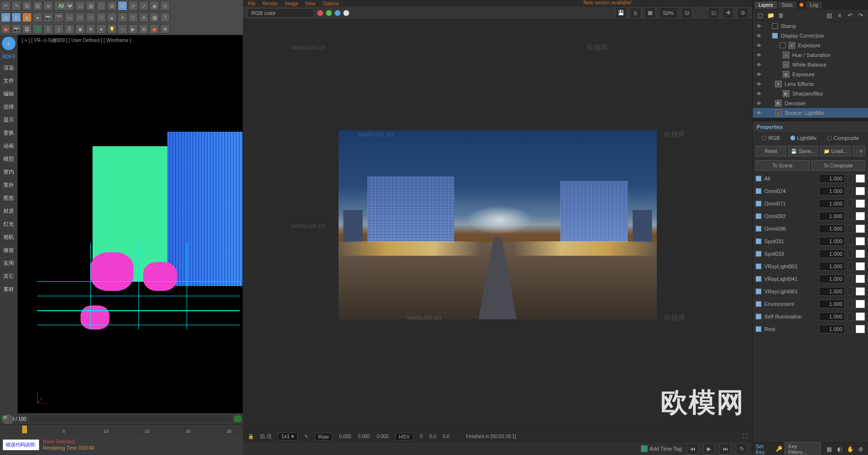  What do you see at coordinates (306, 436) in the screenshot?
I see `picker-icon: ✎` at bounding box center [306, 436].